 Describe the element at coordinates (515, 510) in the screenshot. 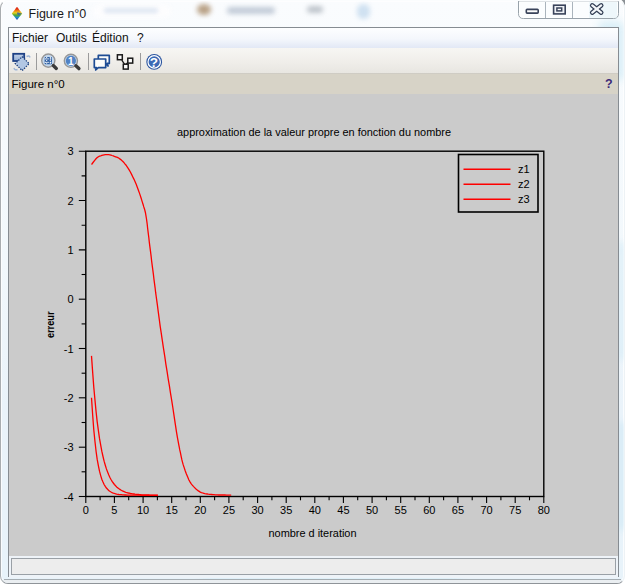

I see `svg-text: 75` at that location.